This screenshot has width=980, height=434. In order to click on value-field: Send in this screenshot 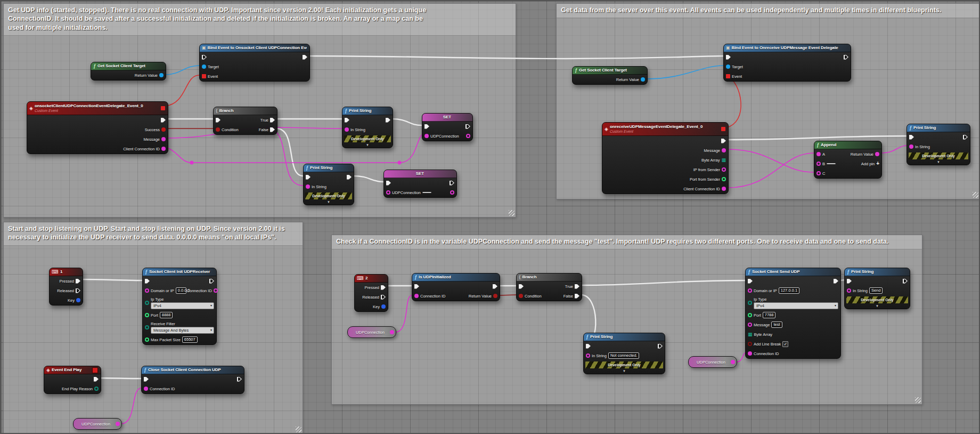, I will do `click(876, 291)`.